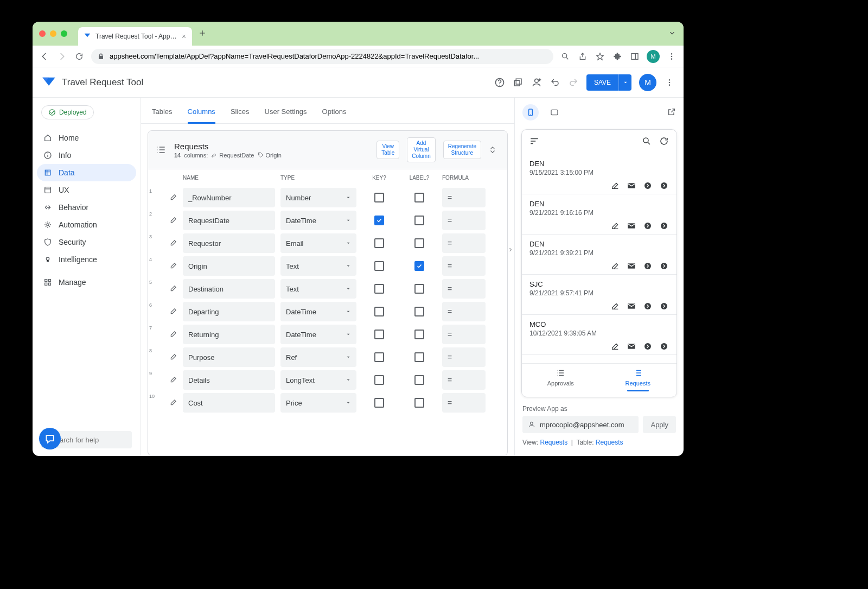 The image size is (868, 589). Describe the element at coordinates (318, 380) in the screenshot. I see `column-type-select: LongText` at that location.